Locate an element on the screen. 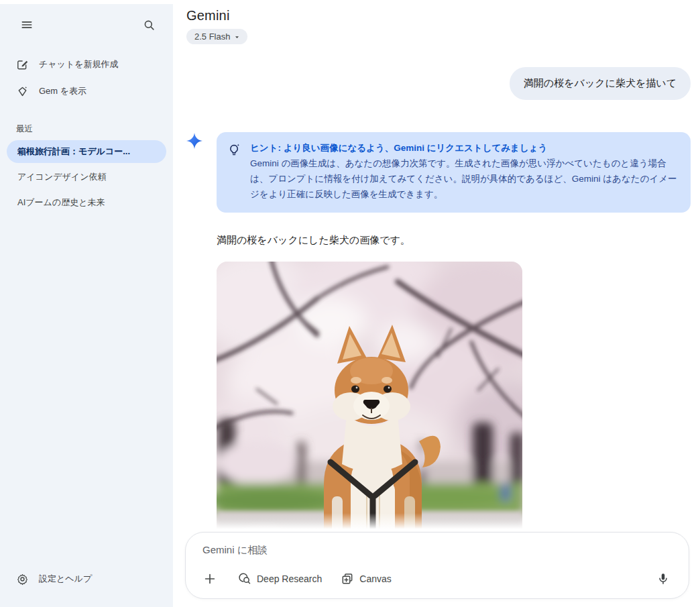  gear-icon is located at coordinates (23, 580).